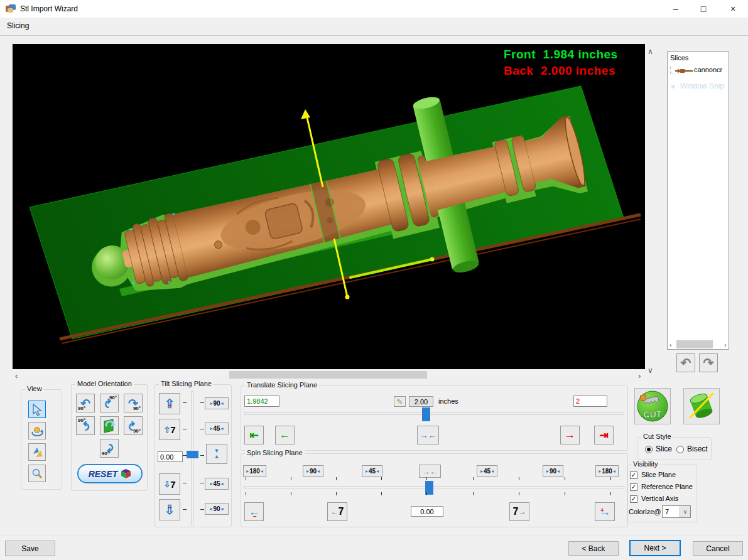 The height and width of the screenshot is (560, 748). Describe the element at coordinates (676, 512) in the screenshot. I see `colorize-dropdown: 7 ∨` at that location.